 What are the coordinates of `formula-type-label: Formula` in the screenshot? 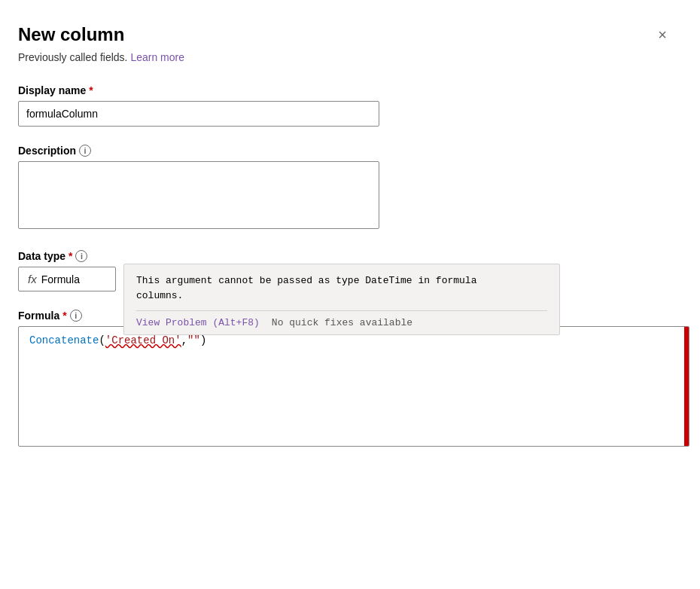 It's located at (60, 279).